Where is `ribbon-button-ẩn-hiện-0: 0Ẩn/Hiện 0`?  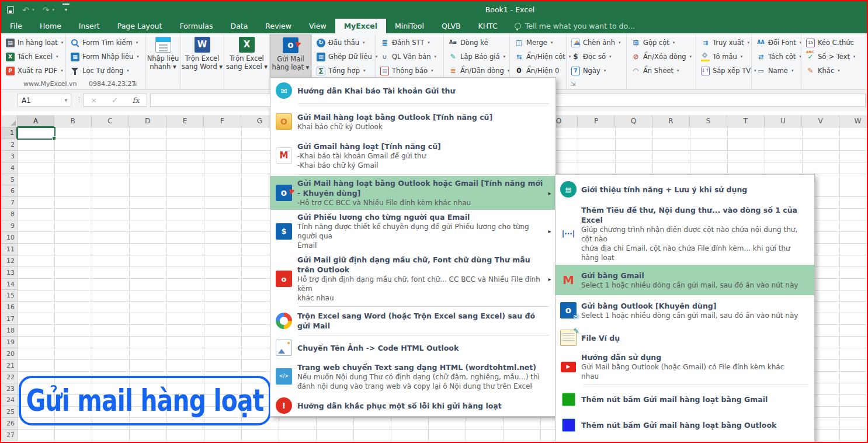
ribbon-button-ẩn-hiện-0: 0Ẩn/Hiện 0 is located at coordinates (539, 71).